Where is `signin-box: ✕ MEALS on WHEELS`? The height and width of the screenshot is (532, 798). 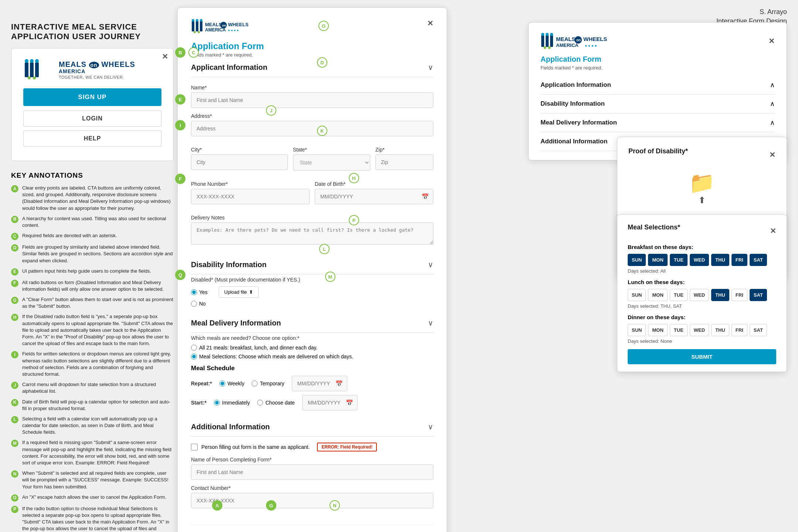
signin-box: ✕ MEALS on WHEELS is located at coordinates (92, 105).